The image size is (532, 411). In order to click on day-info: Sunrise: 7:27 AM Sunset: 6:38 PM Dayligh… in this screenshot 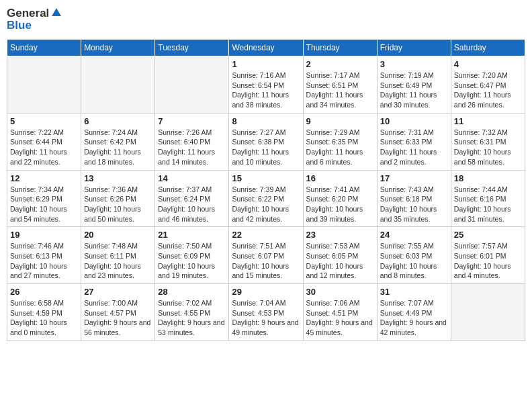, I will do `click(266, 148)`.